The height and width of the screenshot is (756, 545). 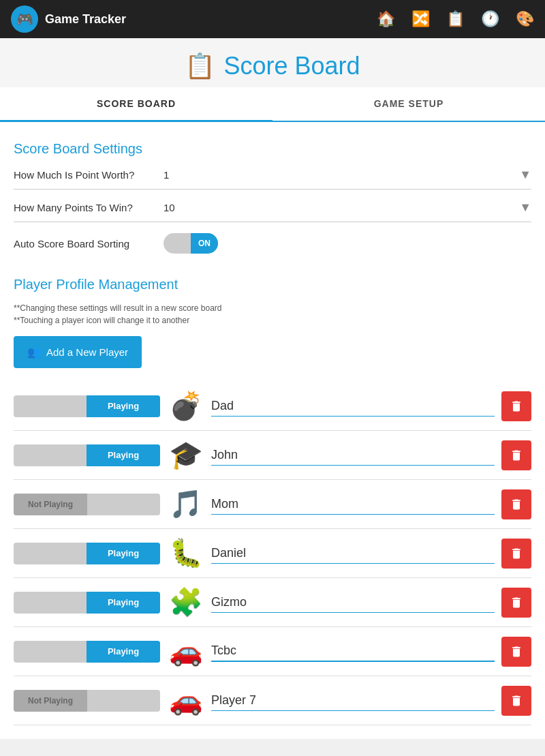 I want to click on header-nav: 🏠 🔀 📋 🕐 🎨, so click(x=455, y=19).